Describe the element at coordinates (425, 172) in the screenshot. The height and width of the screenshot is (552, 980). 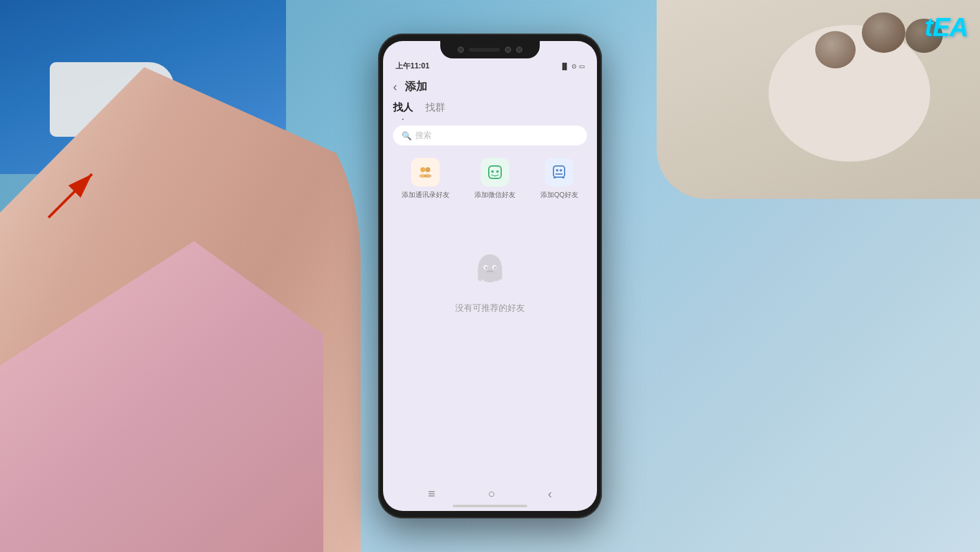
I see `contacts-icon` at that location.